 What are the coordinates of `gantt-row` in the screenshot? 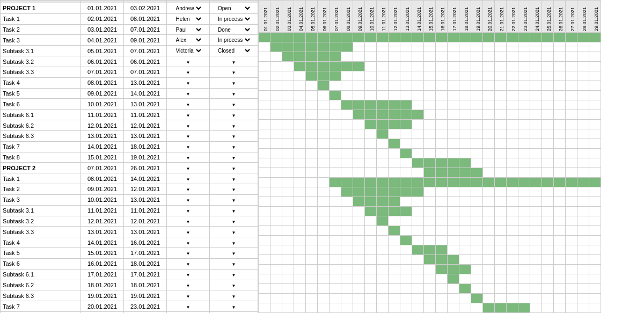 It's located at (430, 289).